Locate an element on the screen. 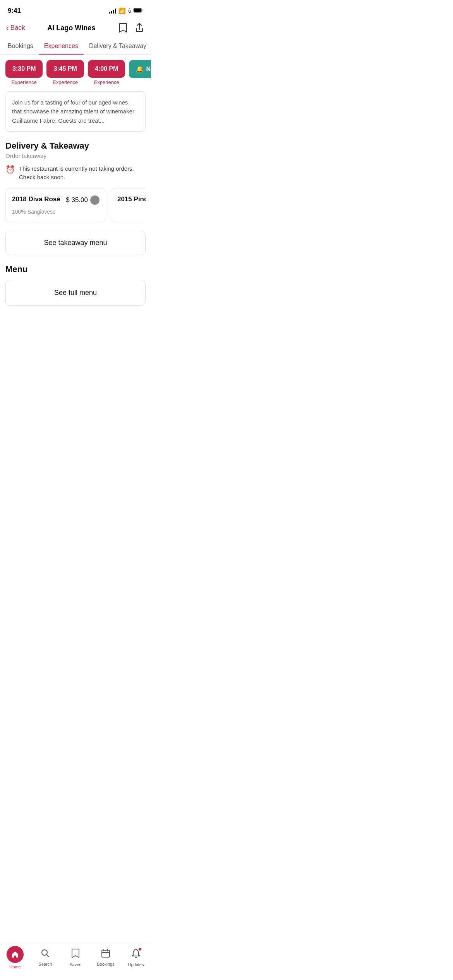 This screenshot has width=453, height=980. tabs: Bookings Experiences Delivery & Takeaway is located at coordinates (76, 46).